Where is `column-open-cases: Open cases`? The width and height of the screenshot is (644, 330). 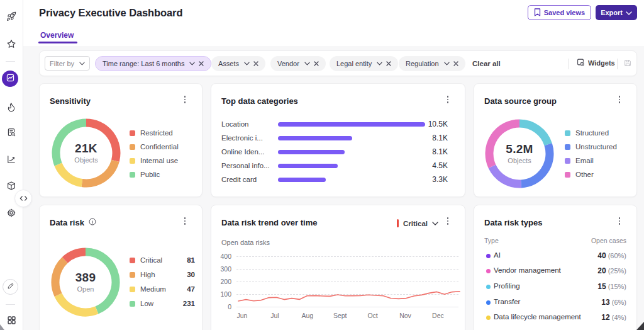
column-open-cases: Open cases is located at coordinates (609, 241).